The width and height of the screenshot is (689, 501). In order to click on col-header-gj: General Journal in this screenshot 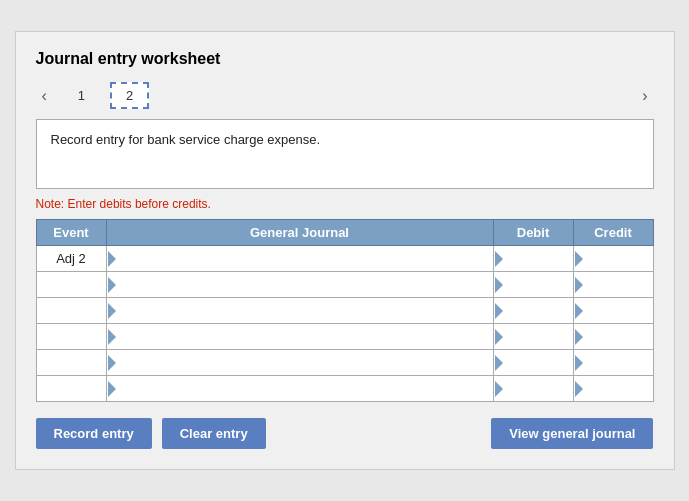, I will do `click(300, 233)`.